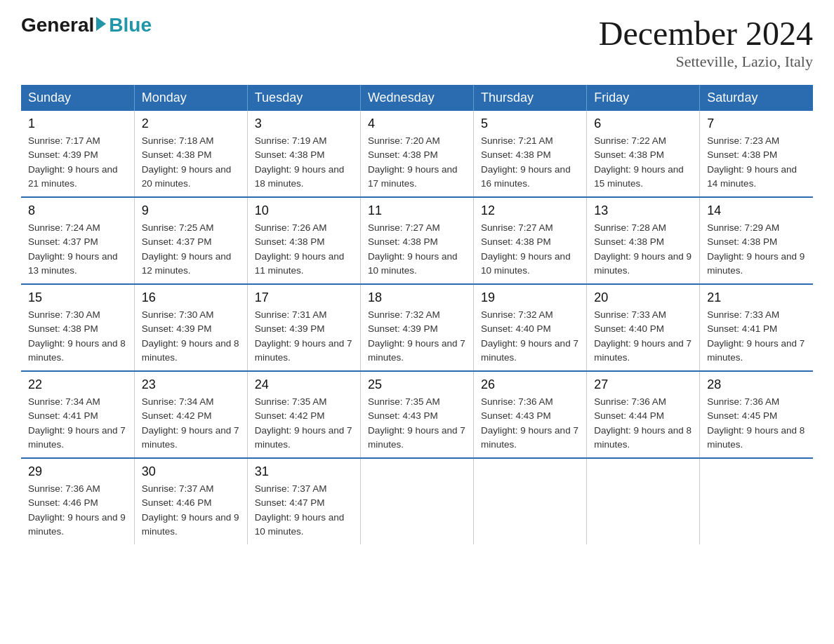 The image size is (834, 644). What do you see at coordinates (304, 210) in the screenshot?
I see `day-number: 10` at bounding box center [304, 210].